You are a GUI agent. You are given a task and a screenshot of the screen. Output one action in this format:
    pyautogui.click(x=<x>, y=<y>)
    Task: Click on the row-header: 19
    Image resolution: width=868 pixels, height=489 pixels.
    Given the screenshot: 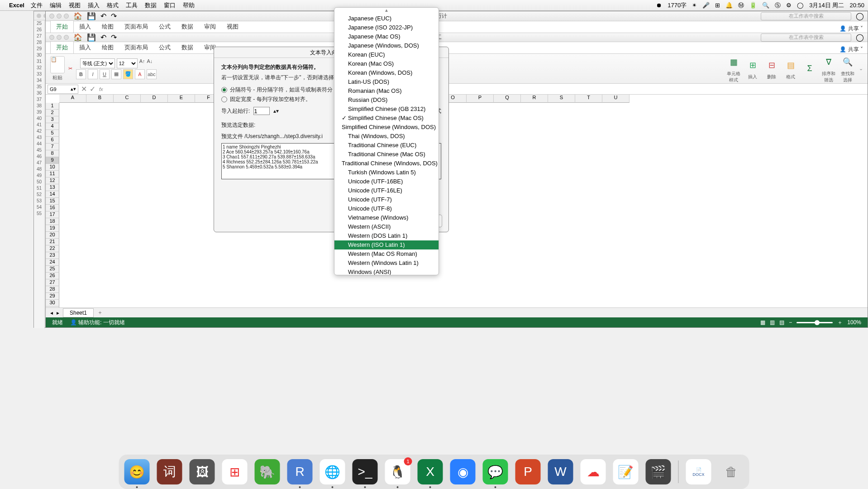 What is the action you would take?
    pyautogui.click(x=52, y=228)
    